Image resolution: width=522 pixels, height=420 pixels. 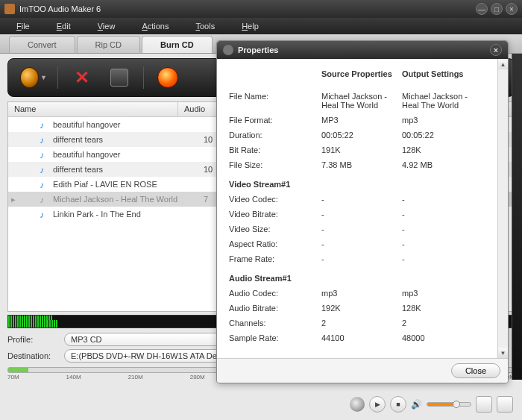 I want to click on property-output: mp3, so click(x=442, y=120).